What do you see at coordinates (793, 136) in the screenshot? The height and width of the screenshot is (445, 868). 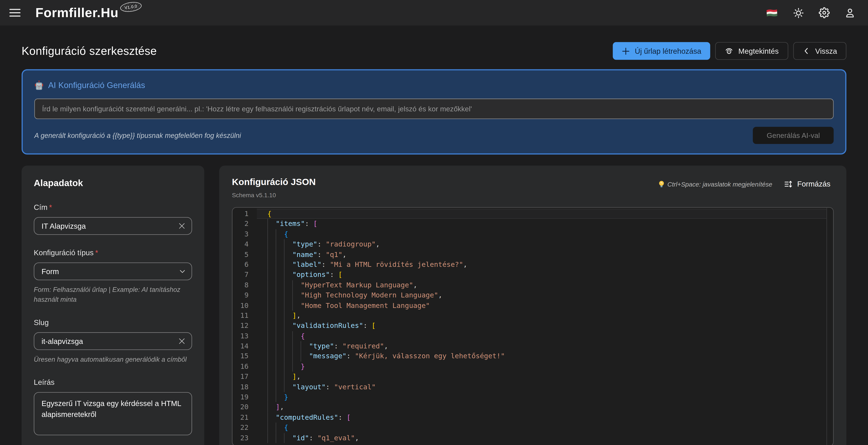 I see `generate-ai-button: Generálás AI-val` at bounding box center [793, 136].